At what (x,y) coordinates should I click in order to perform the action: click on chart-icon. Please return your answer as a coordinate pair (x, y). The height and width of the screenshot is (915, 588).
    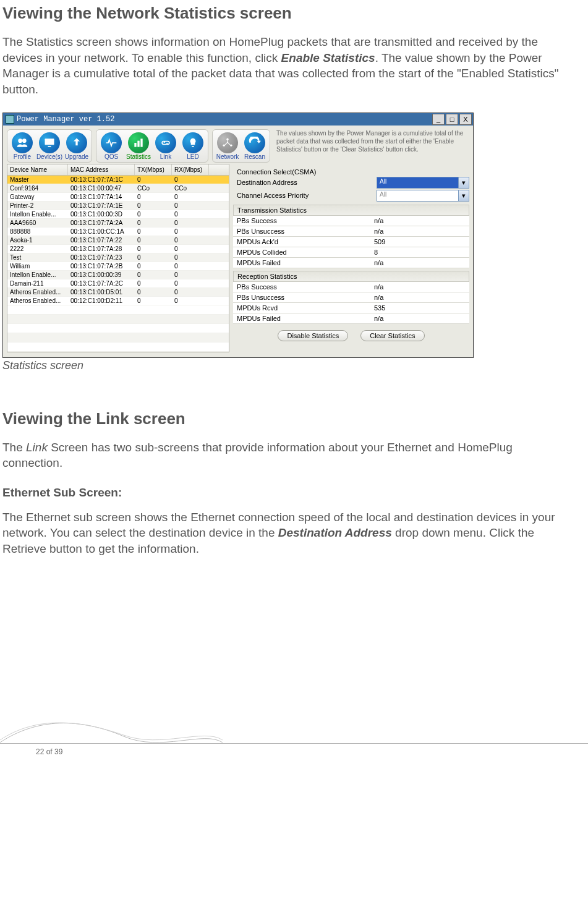
    Looking at the image, I should click on (138, 143).